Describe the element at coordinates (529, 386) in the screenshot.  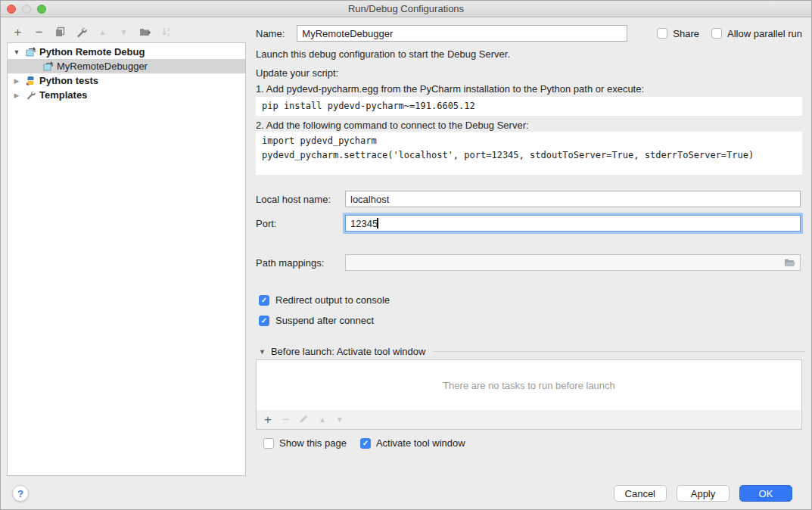
I see `empty-task-list-text: There are no tasks to run before launch` at that location.